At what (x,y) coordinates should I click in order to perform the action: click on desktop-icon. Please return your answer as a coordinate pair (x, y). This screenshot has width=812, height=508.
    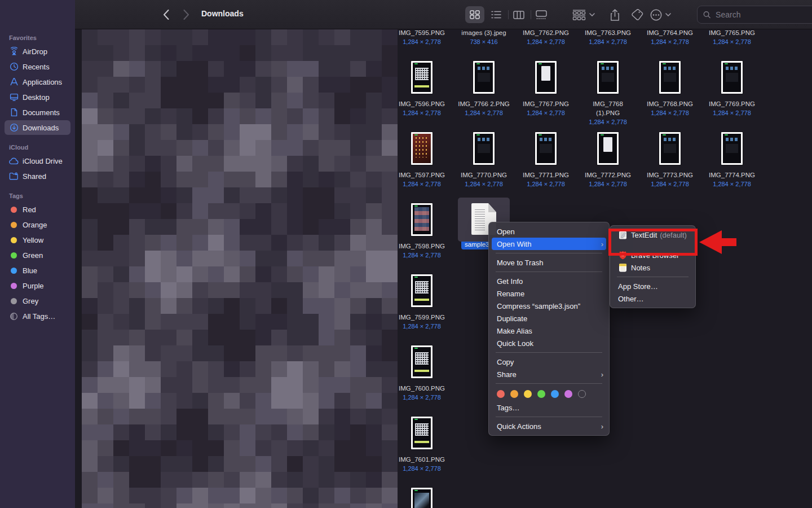
    Looking at the image, I should click on (14, 97).